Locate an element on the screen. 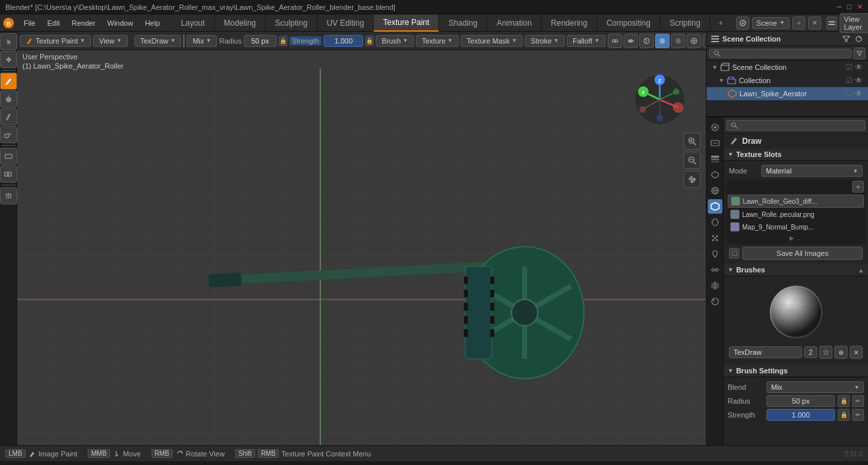 The height and width of the screenshot is (465, 868). props-physics-icon is located at coordinates (715, 254).